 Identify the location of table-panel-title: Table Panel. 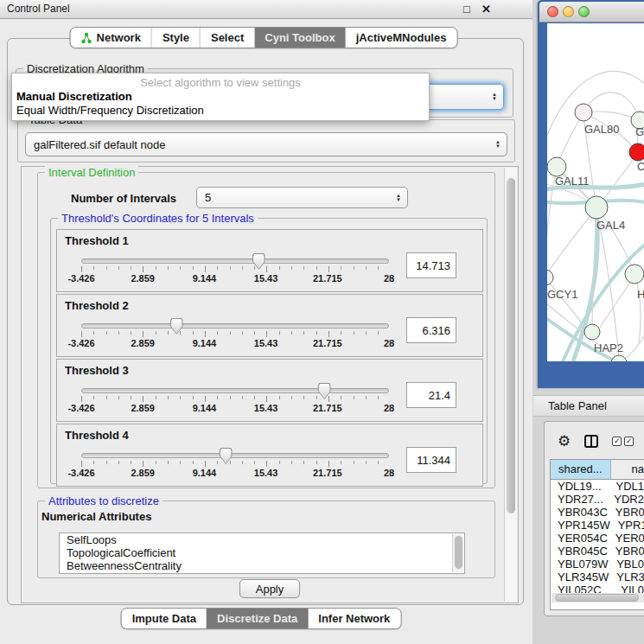
(577, 406).